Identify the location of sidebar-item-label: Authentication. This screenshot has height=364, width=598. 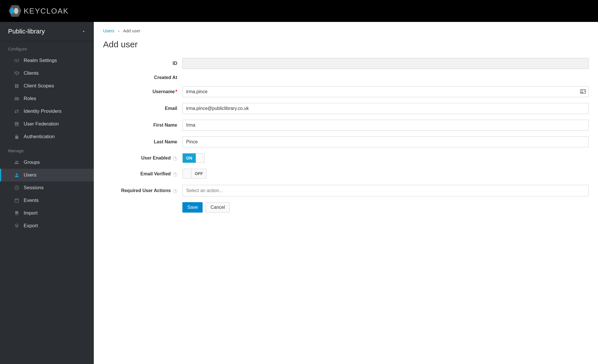
(39, 137).